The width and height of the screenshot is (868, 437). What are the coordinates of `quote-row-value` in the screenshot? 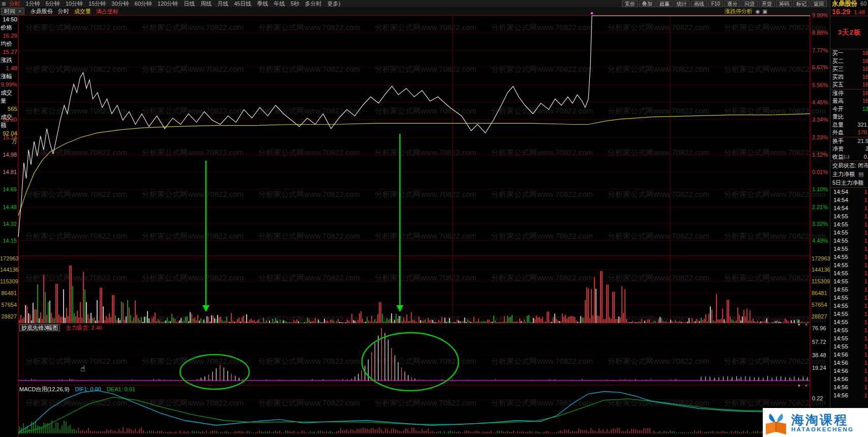 It's located at (856, 117).